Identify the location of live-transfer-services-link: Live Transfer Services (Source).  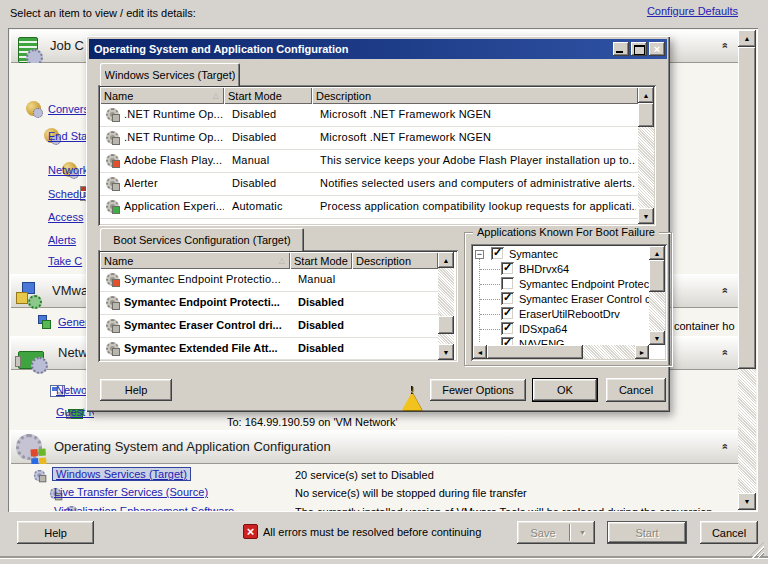
(131, 492).